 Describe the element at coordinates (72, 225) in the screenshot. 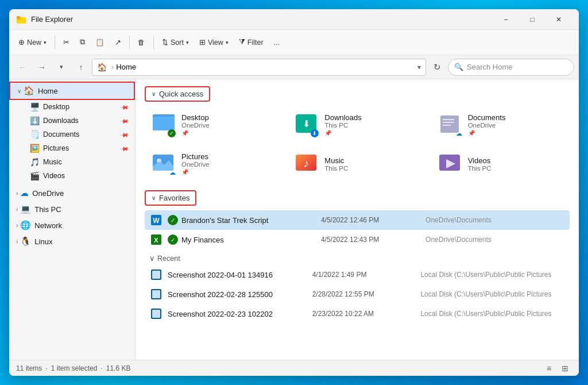

I see `sidebar-item-network: › 🌐 Network` at that location.